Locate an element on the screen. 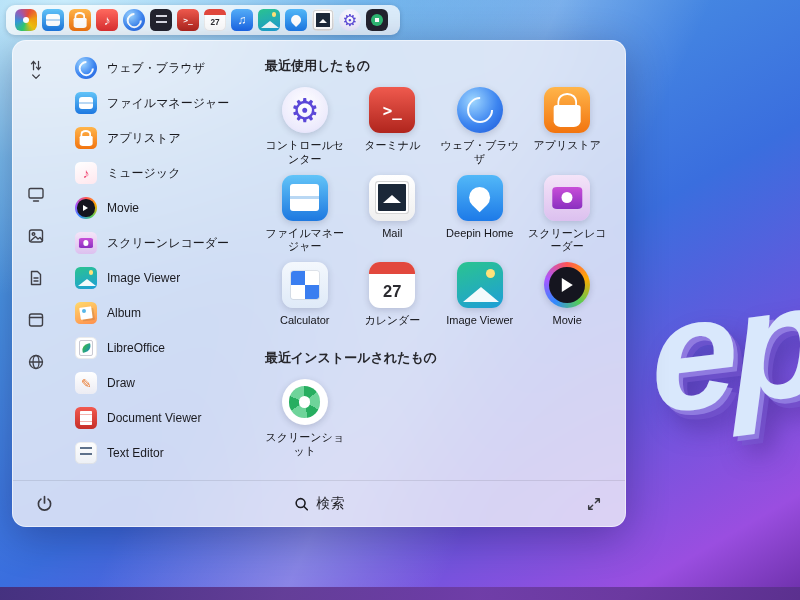  document-icon is located at coordinates (36, 278).